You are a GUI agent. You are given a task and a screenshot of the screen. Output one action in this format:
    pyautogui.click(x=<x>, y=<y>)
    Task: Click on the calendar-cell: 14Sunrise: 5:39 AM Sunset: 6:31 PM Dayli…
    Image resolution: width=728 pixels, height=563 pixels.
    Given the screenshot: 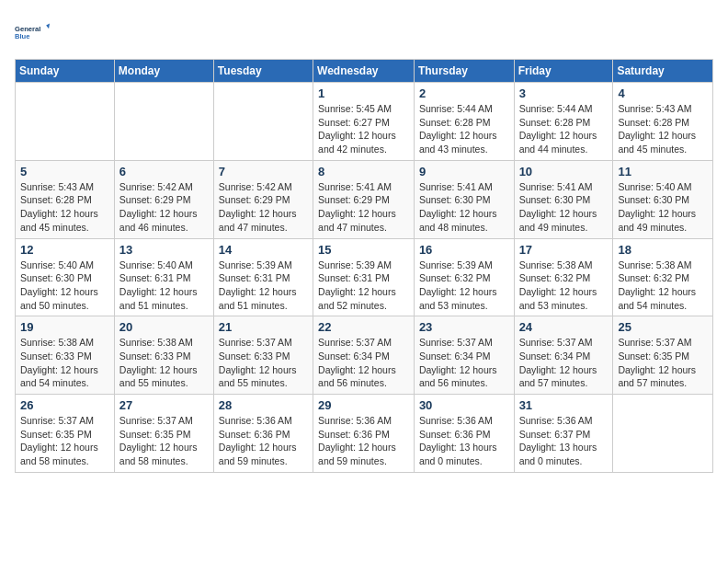 What is the action you would take?
    pyautogui.click(x=263, y=278)
    